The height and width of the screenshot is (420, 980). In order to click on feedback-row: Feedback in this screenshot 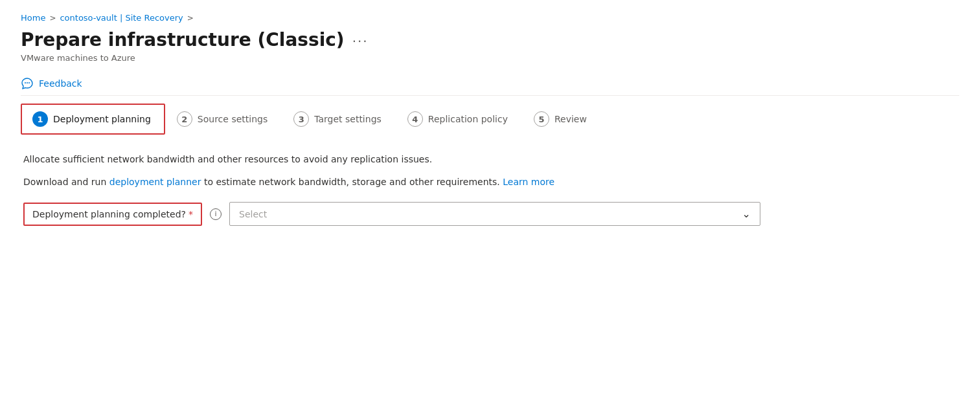, I will do `click(490, 84)`.